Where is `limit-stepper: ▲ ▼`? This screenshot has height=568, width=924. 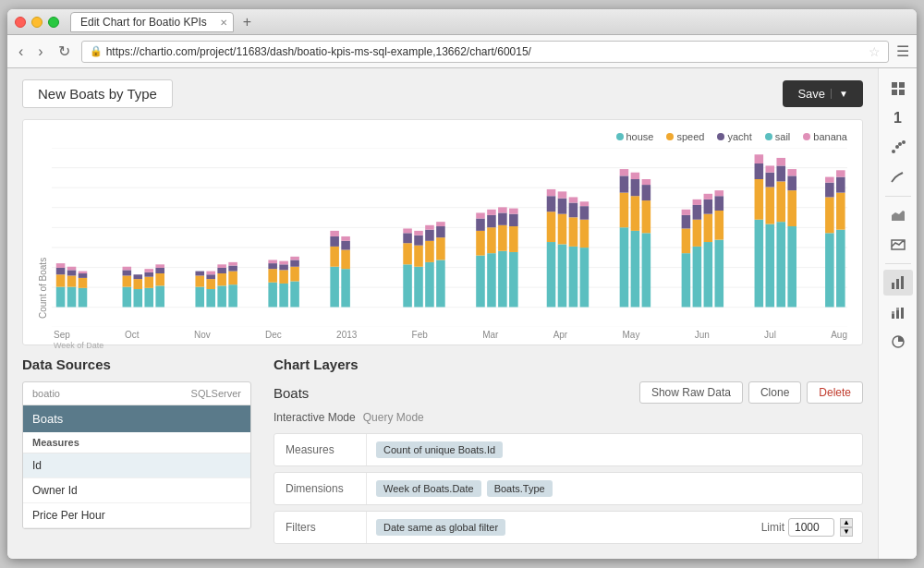
limit-stepper: ▲ ▼ is located at coordinates (846, 527).